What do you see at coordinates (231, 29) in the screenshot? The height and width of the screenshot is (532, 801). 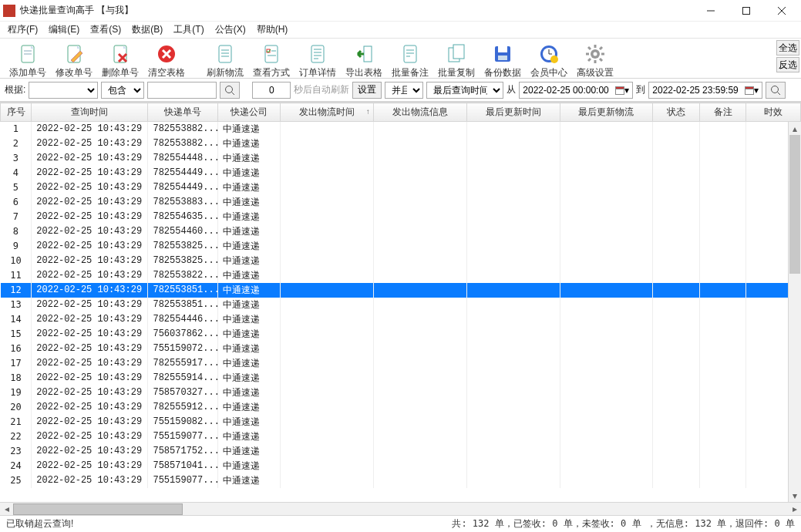 I see `menu-item: 公告(X)` at bounding box center [231, 29].